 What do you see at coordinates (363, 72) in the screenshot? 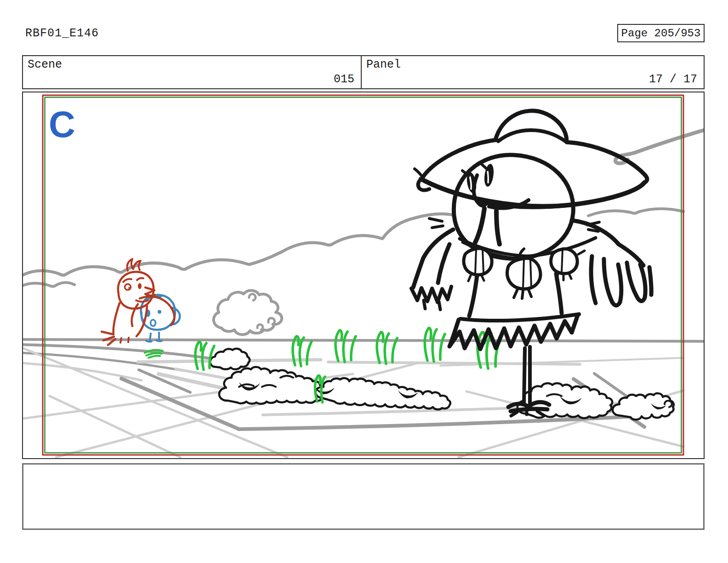
I see `info-table: Scene 015 Panel 17 / 17` at bounding box center [363, 72].